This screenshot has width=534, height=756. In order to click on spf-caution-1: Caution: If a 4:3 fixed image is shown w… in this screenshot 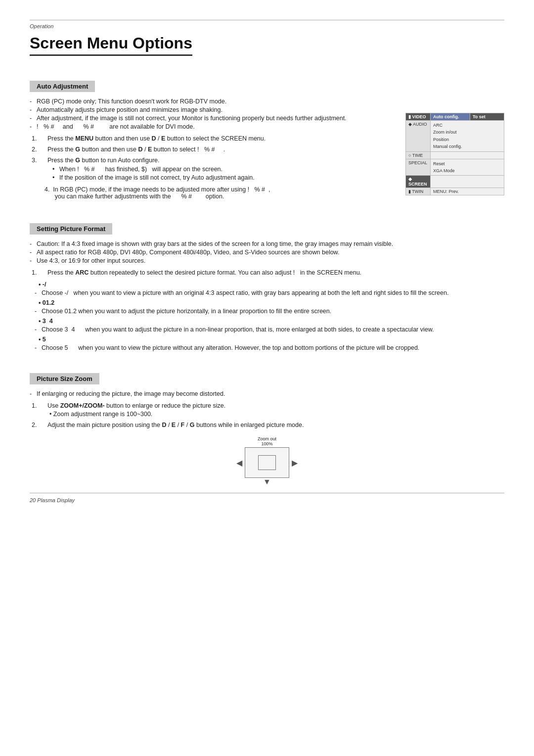, I will do `click(267, 244)`.